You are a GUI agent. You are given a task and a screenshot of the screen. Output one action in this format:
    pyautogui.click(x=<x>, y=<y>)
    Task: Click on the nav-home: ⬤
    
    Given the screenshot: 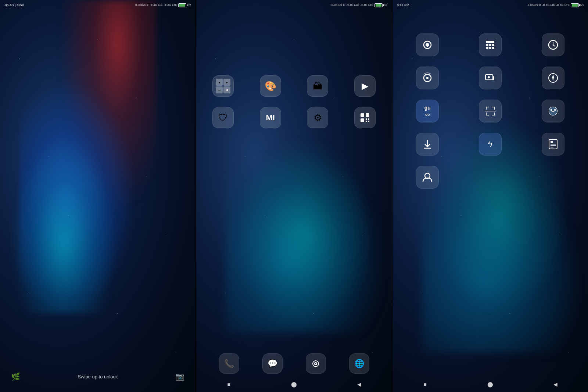 What is the action you would take?
    pyautogui.click(x=294, y=384)
    